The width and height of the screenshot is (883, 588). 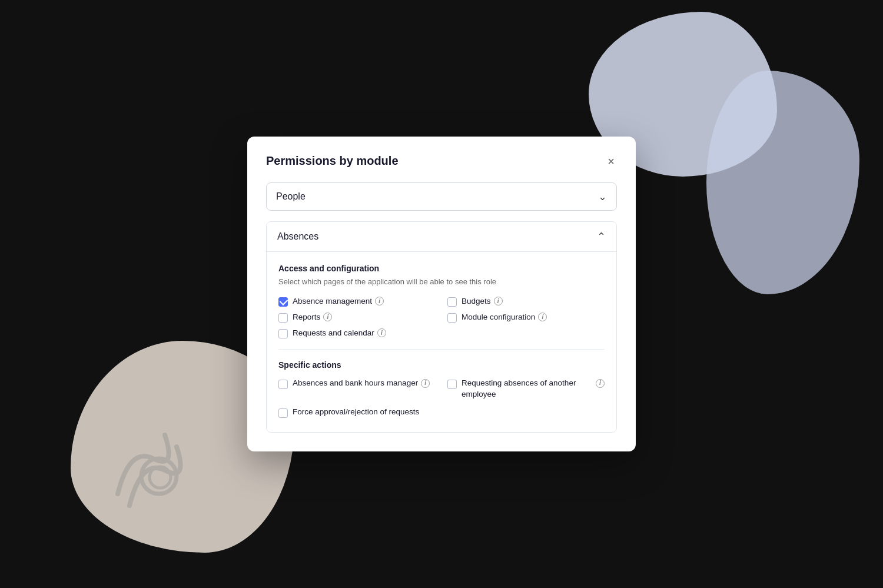 What do you see at coordinates (611, 161) in the screenshot?
I see `close-button: ×` at bounding box center [611, 161].